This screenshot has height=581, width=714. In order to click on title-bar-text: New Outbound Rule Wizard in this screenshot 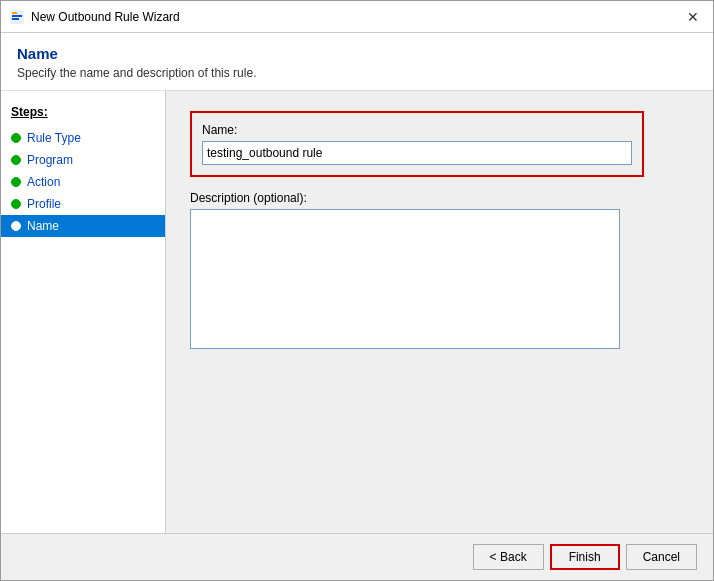, I will do `click(356, 17)`.